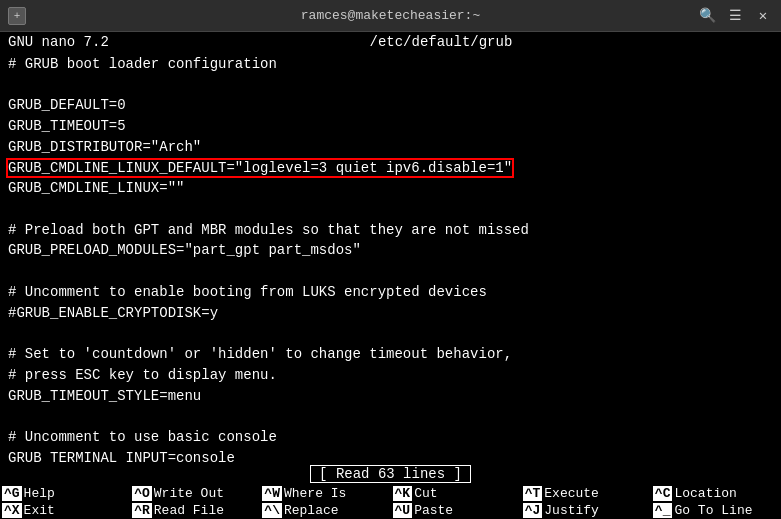 Image resolution: width=781 pixels, height=519 pixels. I want to click on new-tab-button: +, so click(17, 16).